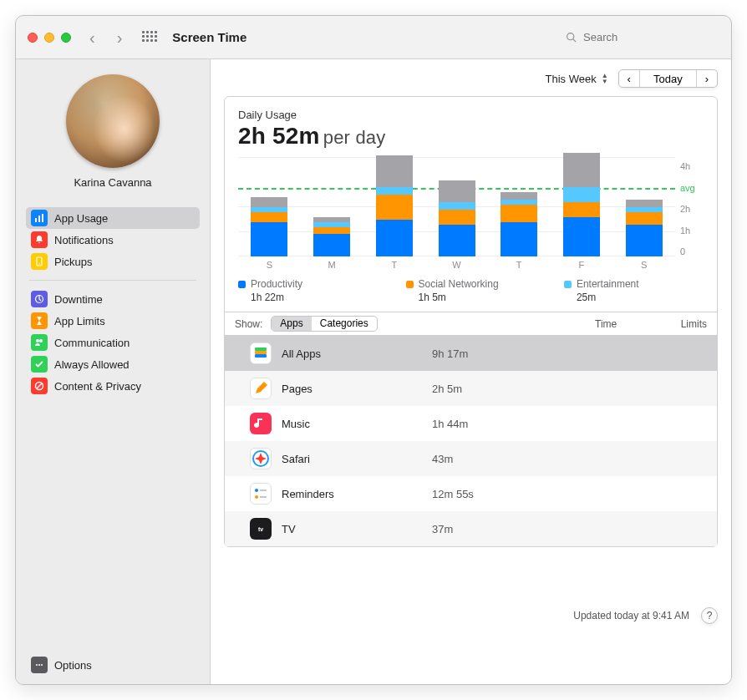 The width and height of the screenshot is (747, 700). Describe the element at coordinates (120, 38) in the screenshot. I see `forward-button: ›` at that location.